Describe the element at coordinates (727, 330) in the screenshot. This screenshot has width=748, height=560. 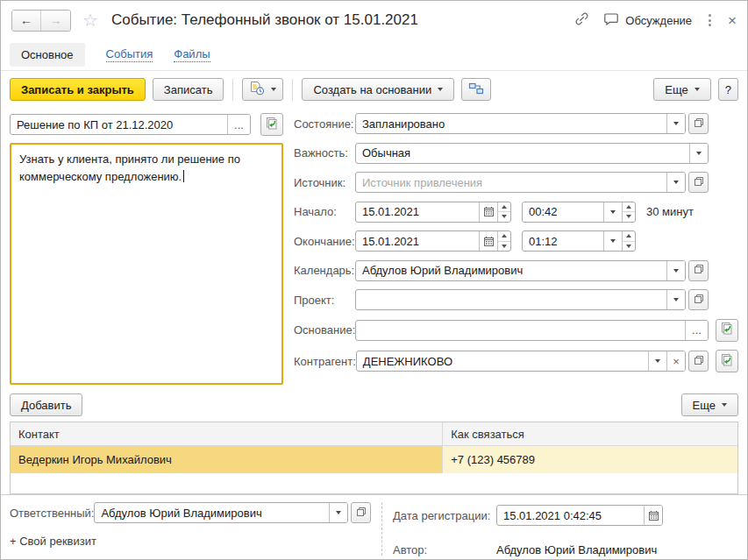
I see `open-document-green-icon` at that location.